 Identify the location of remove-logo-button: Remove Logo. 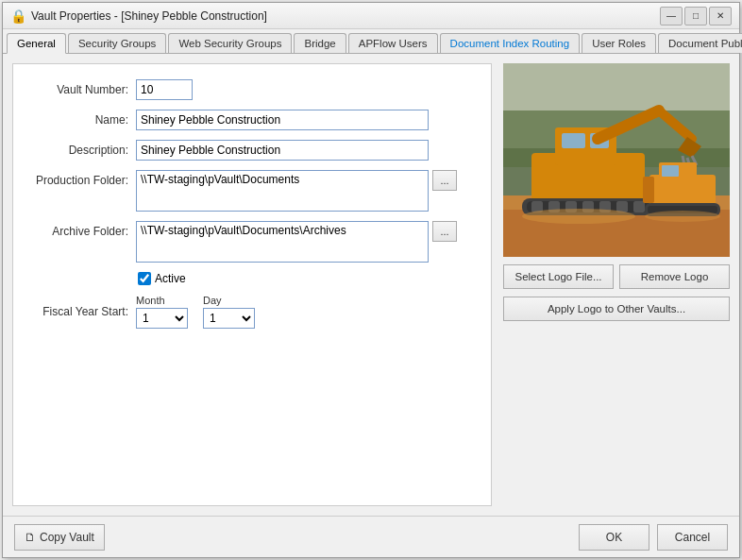
(674, 277).